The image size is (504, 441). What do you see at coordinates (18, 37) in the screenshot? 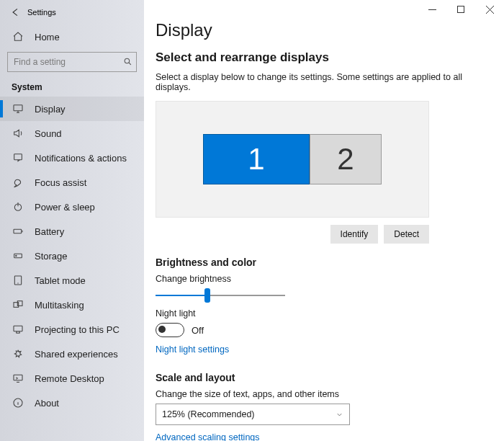
I see `home-icon` at bounding box center [18, 37].